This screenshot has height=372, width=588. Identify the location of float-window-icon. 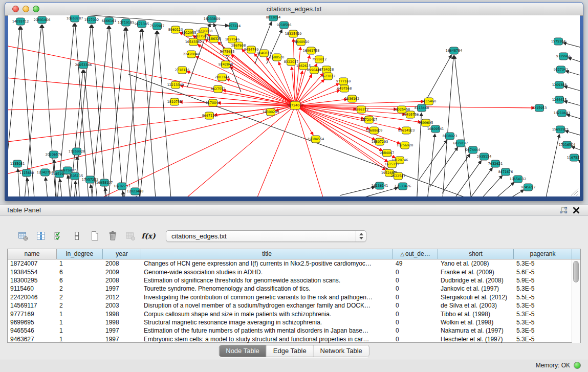
(563, 210).